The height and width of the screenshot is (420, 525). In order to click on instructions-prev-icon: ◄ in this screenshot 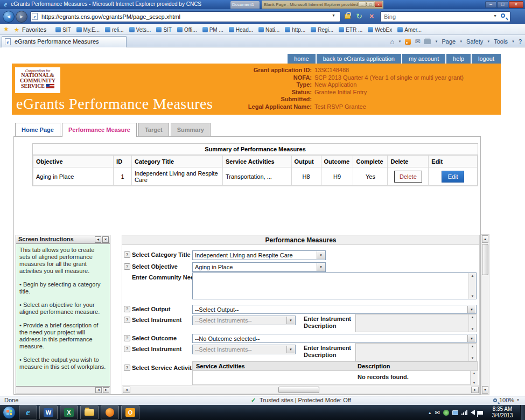, I will do `click(98, 240)`.